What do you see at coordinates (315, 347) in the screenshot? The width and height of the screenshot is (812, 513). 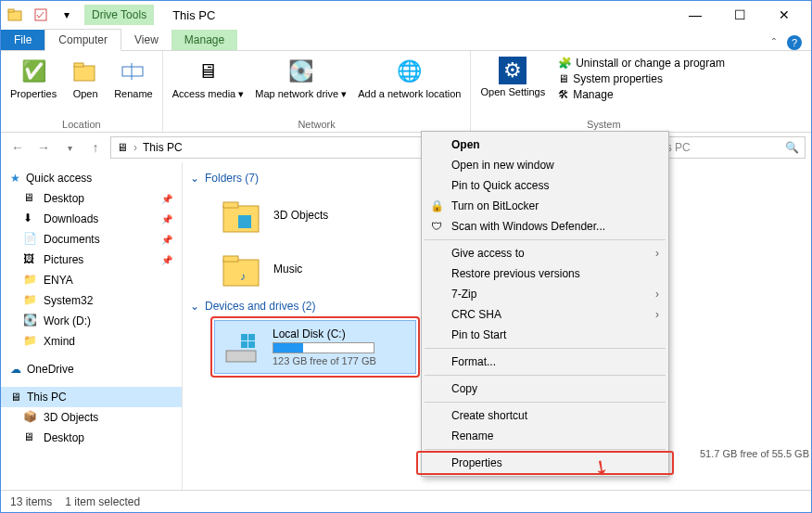 I see `drive-local-disk-c: Local Disk (C:) 123 GB free of 177 GB` at bounding box center [315, 347].